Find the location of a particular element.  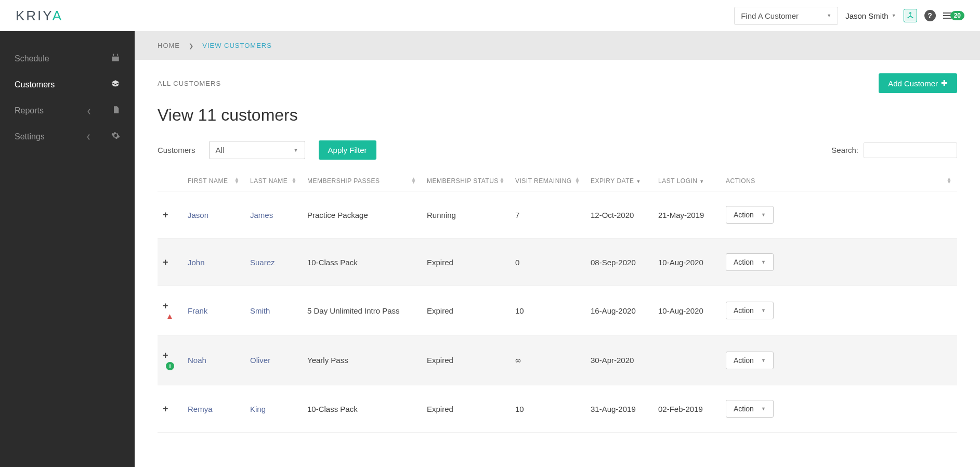

table-row: +▲FrankSmith5 Day Unlimited Intro PassEx… is located at coordinates (557, 311).